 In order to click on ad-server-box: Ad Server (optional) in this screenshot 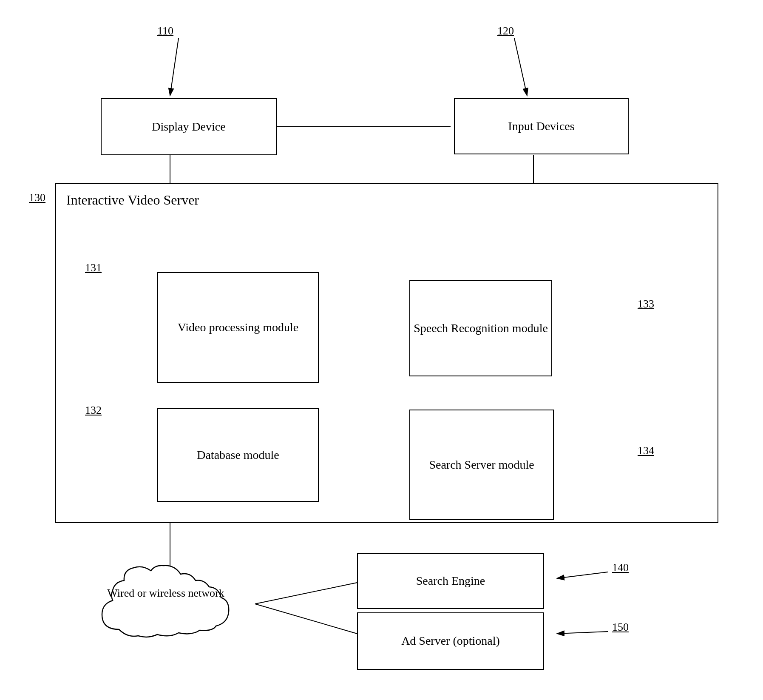, I will do `click(451, 641)`.